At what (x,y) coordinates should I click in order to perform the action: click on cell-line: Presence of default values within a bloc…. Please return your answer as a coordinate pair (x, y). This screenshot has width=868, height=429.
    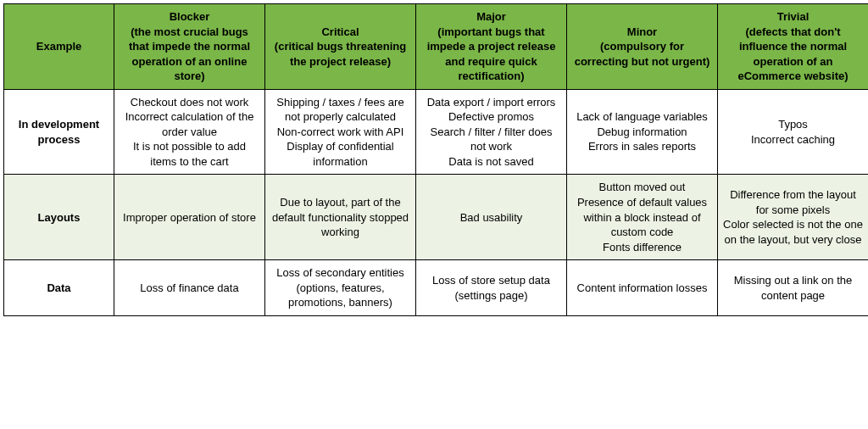
    Looking at the image, I should click on (643, 217).